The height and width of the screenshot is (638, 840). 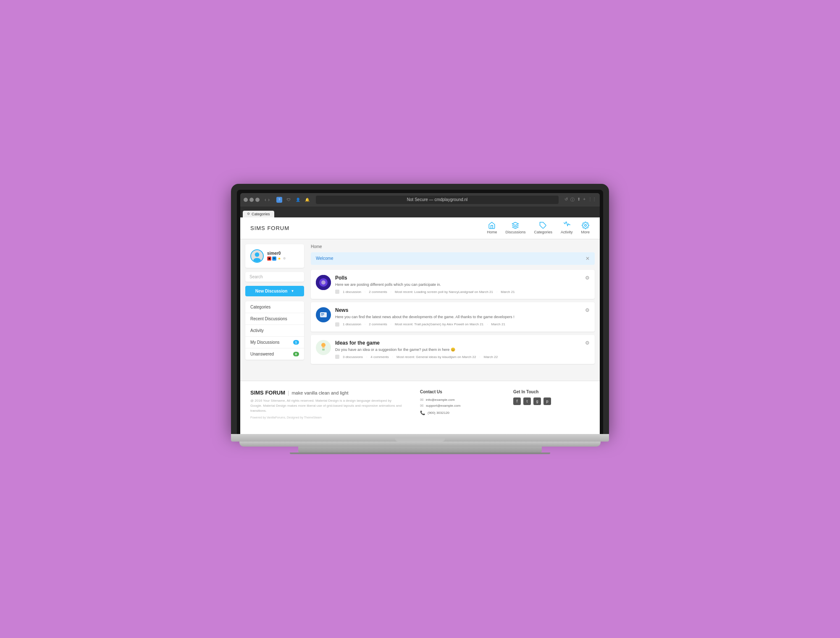 I want to click on nav-item-discussions: Discussions, so click(x=515, y=228).